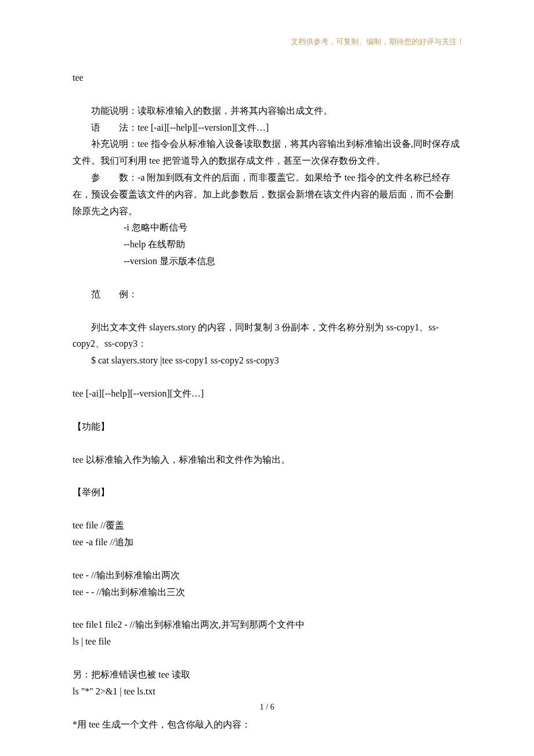  I want to click on text-line: 语 法：tee [-ai][--help][--version][文件…], so click(267, 128).